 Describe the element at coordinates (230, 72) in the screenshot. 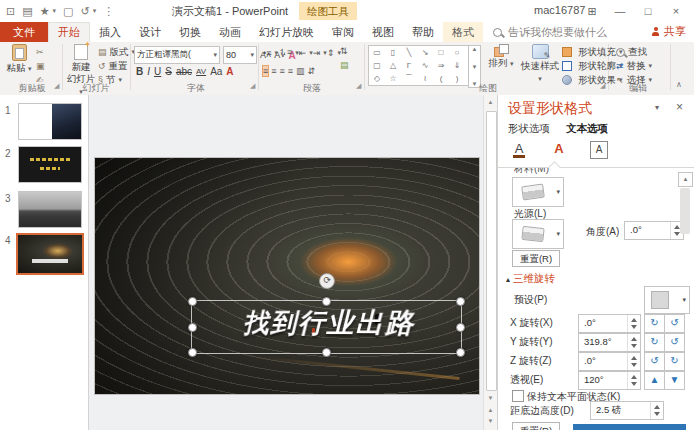

I see `font-color-icon: A` at that location.